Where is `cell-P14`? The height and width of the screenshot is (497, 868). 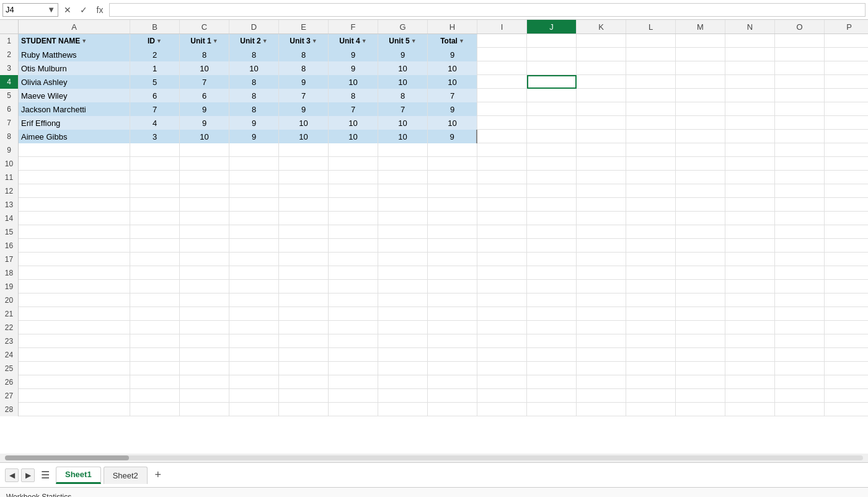 cell-P14 is located at coordinates (846, 218).